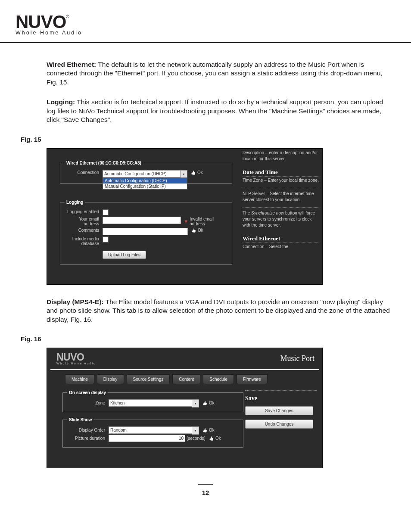  I want to click on zone-input, so click(151, 403).